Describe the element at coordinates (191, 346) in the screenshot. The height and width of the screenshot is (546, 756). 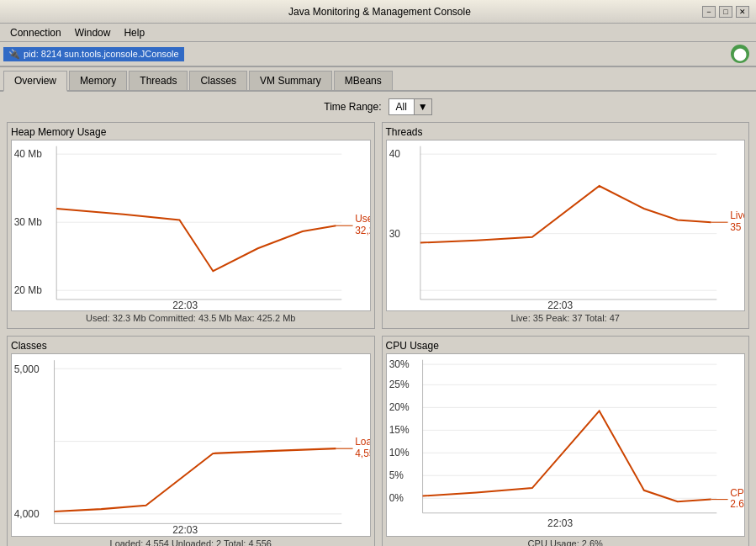
I see `classes-title: Classes` at that location.